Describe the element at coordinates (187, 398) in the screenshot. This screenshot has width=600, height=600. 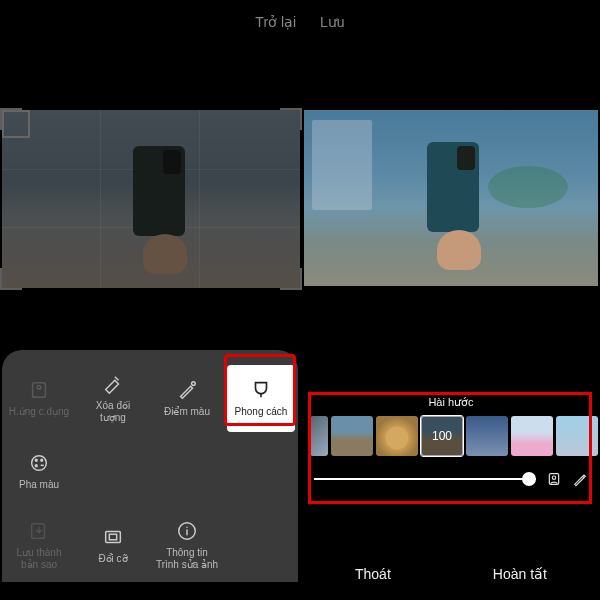
I see `spot-color-tool: Điểm màu` at that location.